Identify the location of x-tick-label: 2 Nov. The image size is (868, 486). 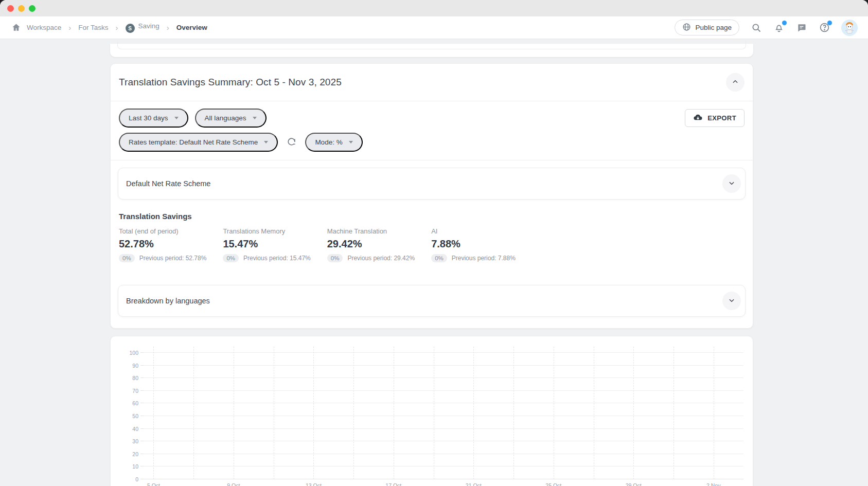
(713, 484).